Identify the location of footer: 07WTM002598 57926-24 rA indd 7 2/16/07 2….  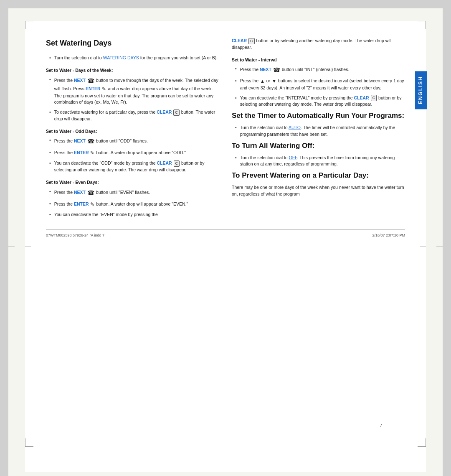
(226, 233).